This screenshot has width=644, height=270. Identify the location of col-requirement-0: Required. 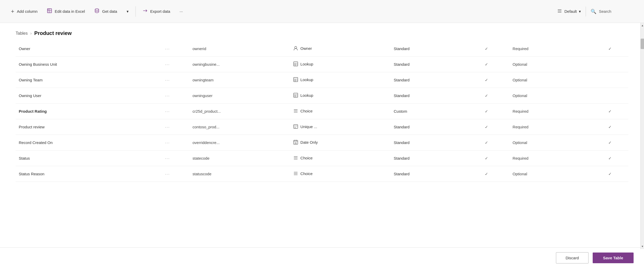
(551, 49).